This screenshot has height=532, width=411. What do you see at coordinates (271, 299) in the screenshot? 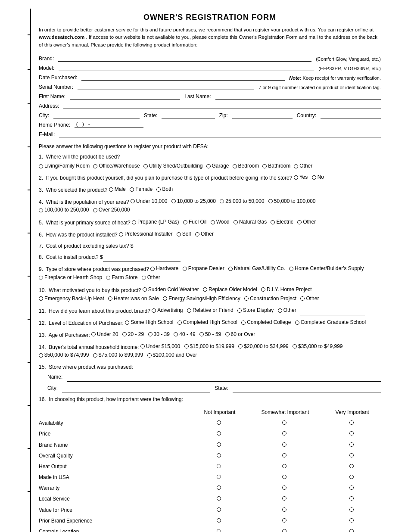
I see `q10-construction: Construction Project` at bounding box center [271, 299].